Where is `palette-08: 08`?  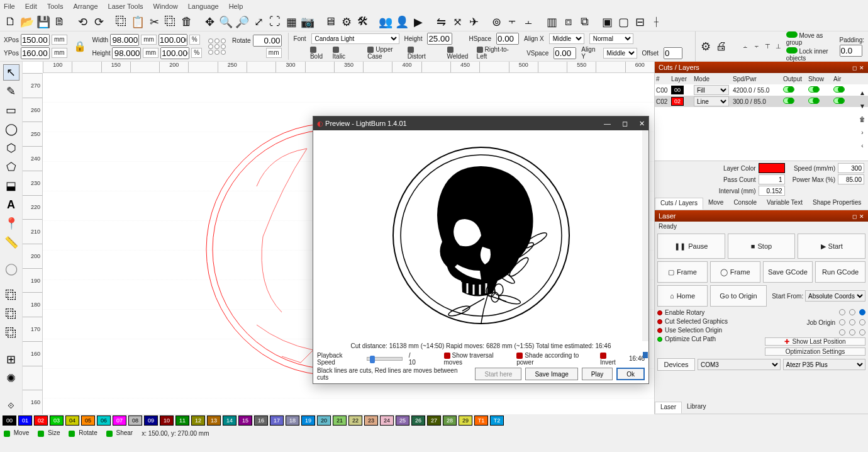
palette-08: 08 is located at coordinates (135, 421).